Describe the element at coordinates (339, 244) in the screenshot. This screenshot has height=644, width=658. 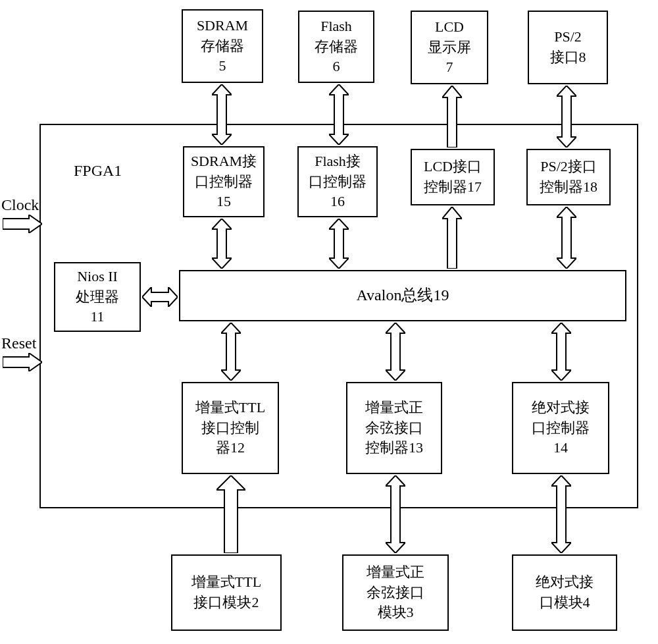
I see `flash-bus-arrow` at that location.